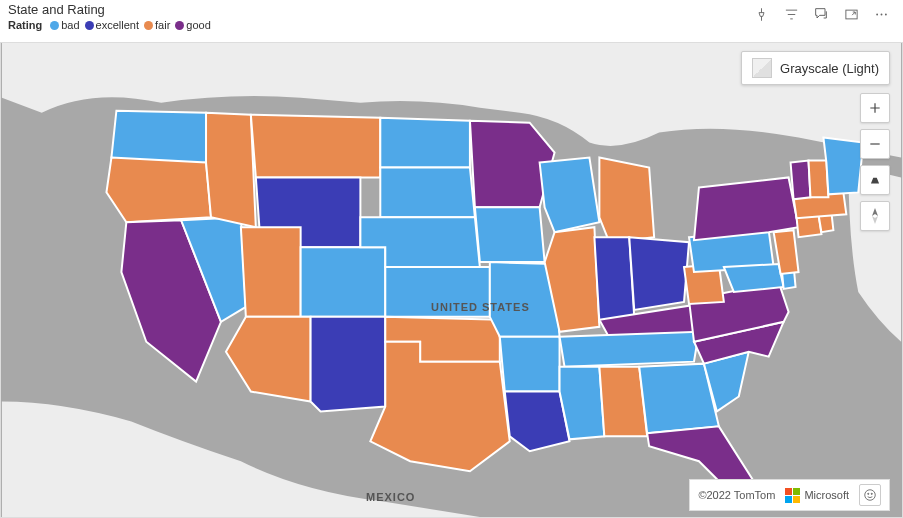 The image size is (903, 518). I want to click on microsoft-text: Microsoft, so click(826, 495).